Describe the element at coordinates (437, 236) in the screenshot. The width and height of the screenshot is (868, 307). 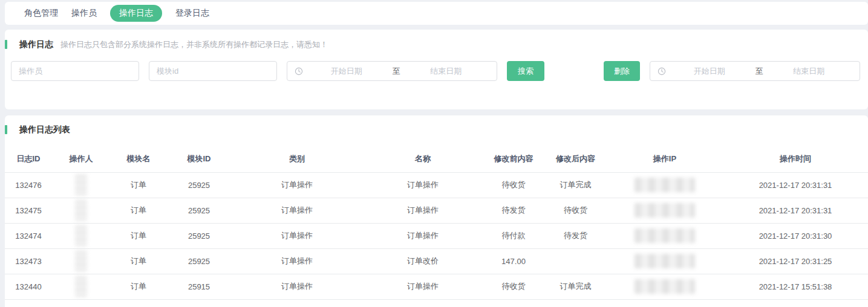
I see `table-row: 132474 订单 25925 订单操作 订单操作 待付款 待发货 2021-1…` at that location.